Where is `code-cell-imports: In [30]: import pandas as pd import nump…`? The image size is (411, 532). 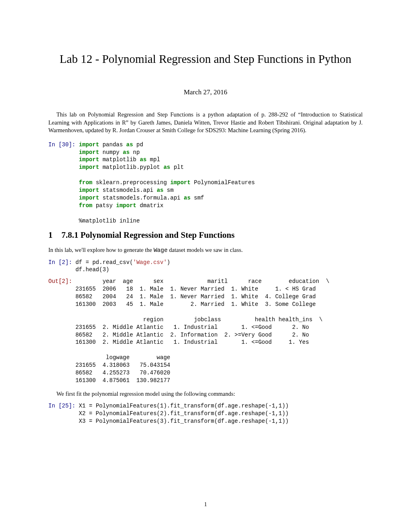
code-cell-imports: In [30]: import pandas as pd import nump… is located at coordinates (206, 183).